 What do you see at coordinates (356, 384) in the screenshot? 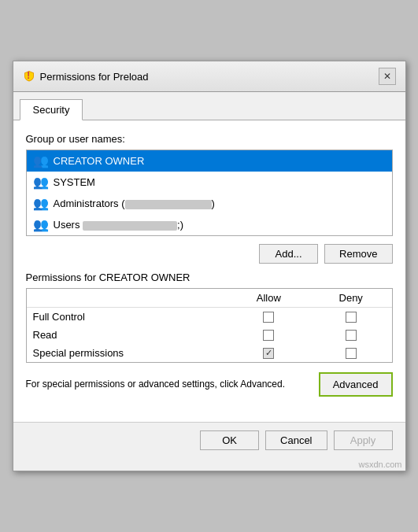
I see `advanced-button: Advanced` at bounding box center [356, 384].